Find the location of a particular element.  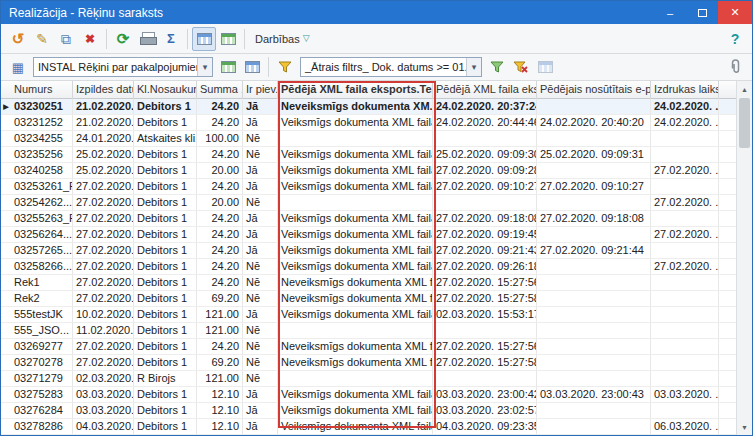

table-row: Rek227.02.2020.Debitors 169.20NēNeveiksm… is located at coordinates (368, 299).